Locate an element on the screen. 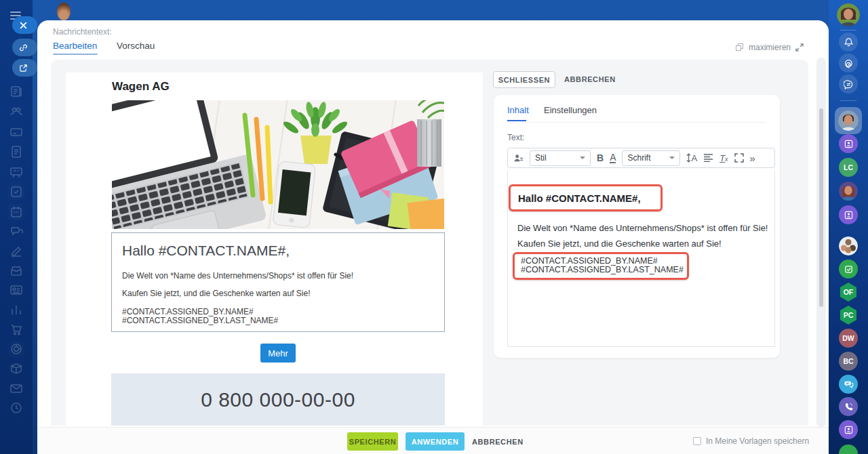 Image resolution: width=868 pixels, height=454 pixels. copilot-spiral-icon is located at coordinates (849, 64).